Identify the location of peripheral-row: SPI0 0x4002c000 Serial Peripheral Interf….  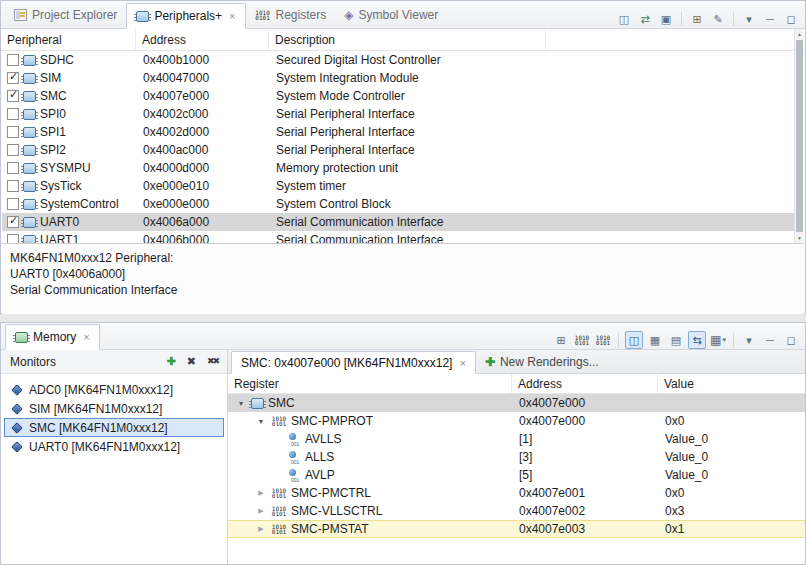
(398, 114).